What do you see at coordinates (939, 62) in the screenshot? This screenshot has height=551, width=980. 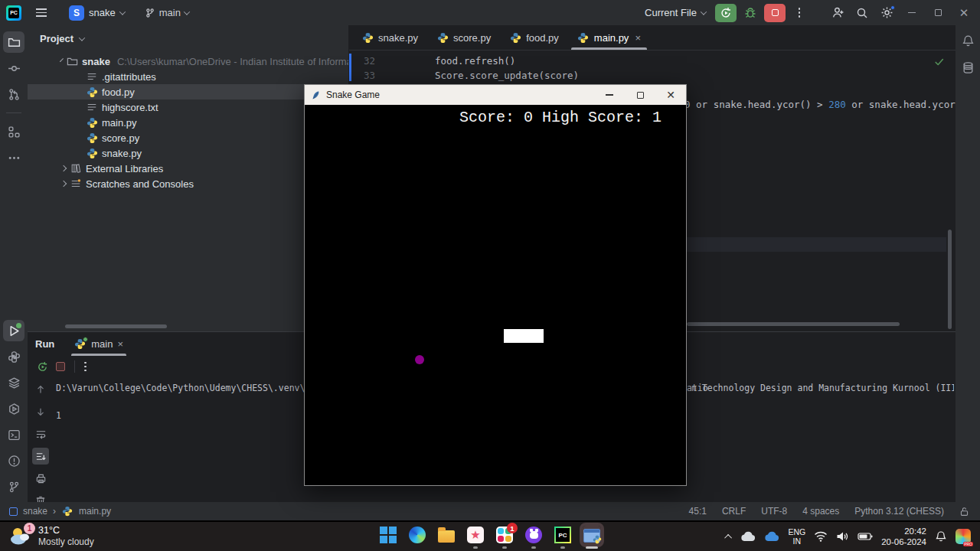 I see `inspections-ok-icon` at bounding box center [939, 62].